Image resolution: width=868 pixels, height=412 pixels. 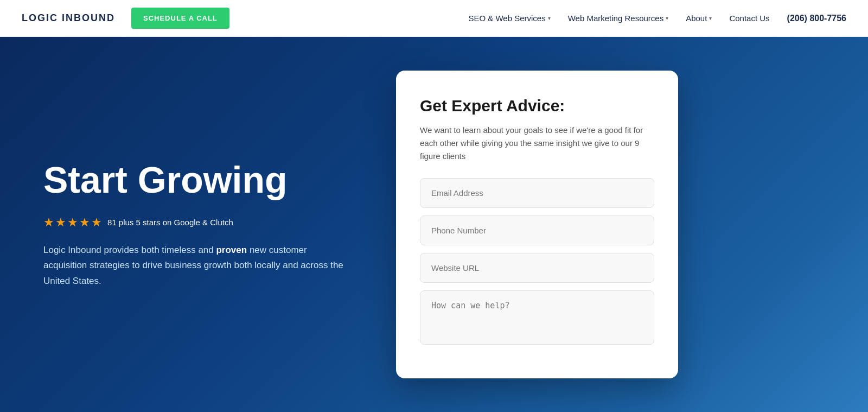 I want to click on nav: SEO & Web Services ▾ Web Marketing Resou…, so click(x=658, y=18).